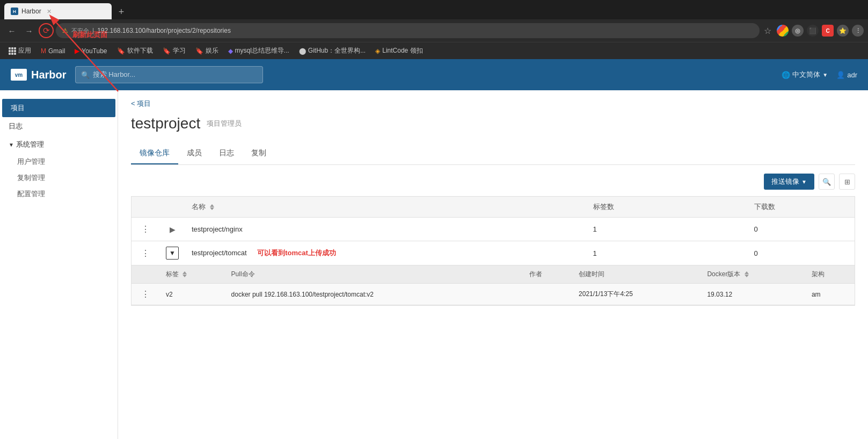 The image size is (868, 439). What do you see at coordinates (798, 31) in the screenshot?
I see `ext-icon-2: ◎` at bounding box center [798, 31].